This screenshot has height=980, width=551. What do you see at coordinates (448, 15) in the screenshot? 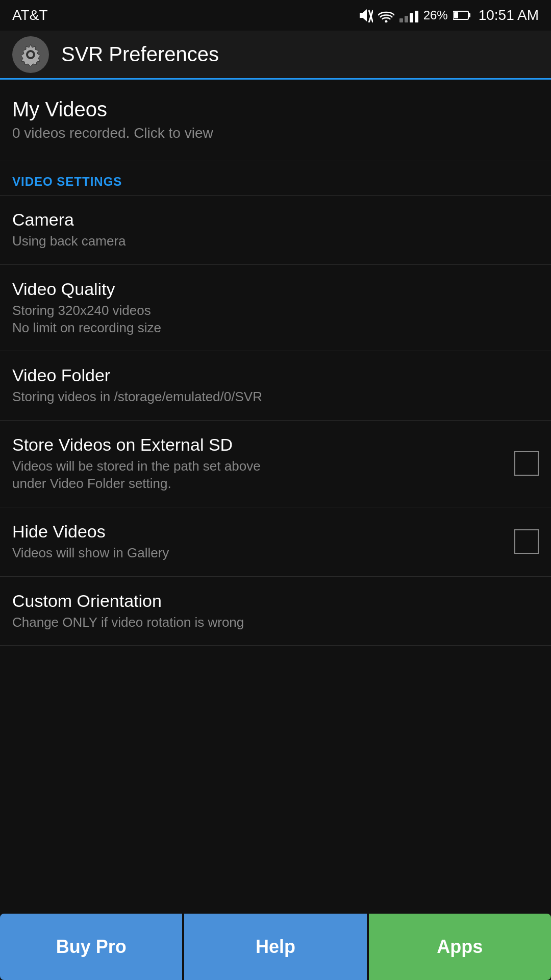
I see `status-bar-right: 26% 10:51 AM` at bounding box center [448, 15].